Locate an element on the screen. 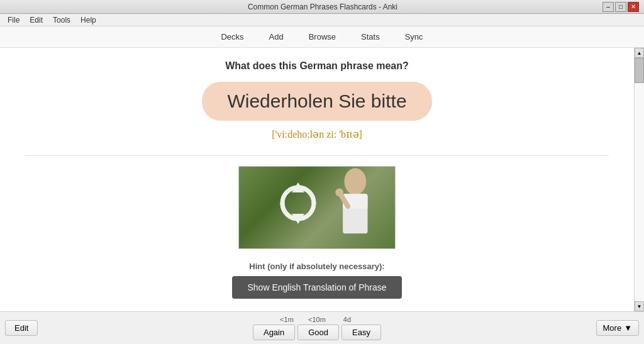  sync-button: Sync is located at coordinates (414, 36).